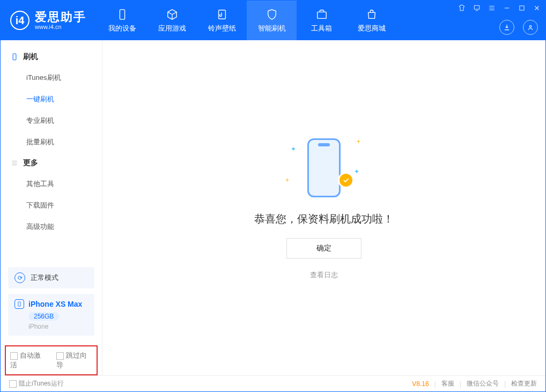 The width and height of the screenshot is (546, 392). What do you see at coordinates (530, 27) in the screenshot?
I see `user-icon` at bounding box center [530, 27].